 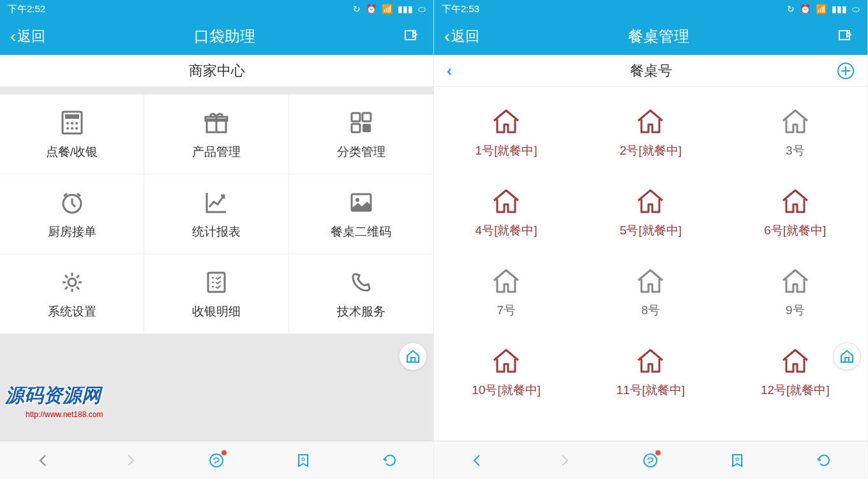 What do you see at coordinates (795, 133) in the screenshot?
I see `table-3: 3号` at bounding box center [795, 133].